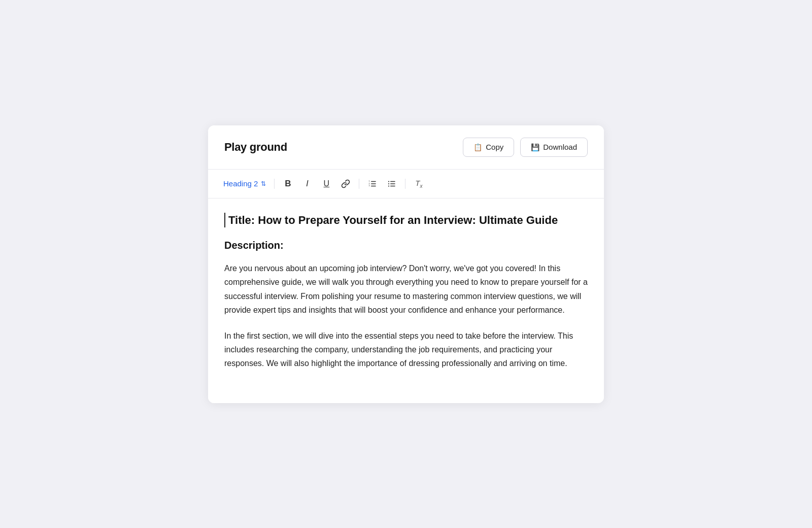 The width and height of the screenshot is (812, 528). What do you see at coordinates (494, 147) in the screenshot?
I see `copy-label: Copy` at bounding box center [494, 147].